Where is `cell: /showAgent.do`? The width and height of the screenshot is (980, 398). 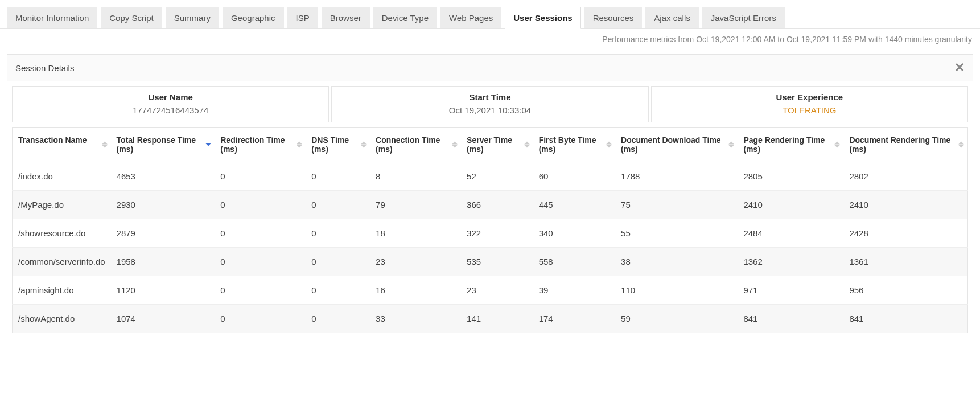
cell: /showAgent.do is located at coordinates (61, 319).